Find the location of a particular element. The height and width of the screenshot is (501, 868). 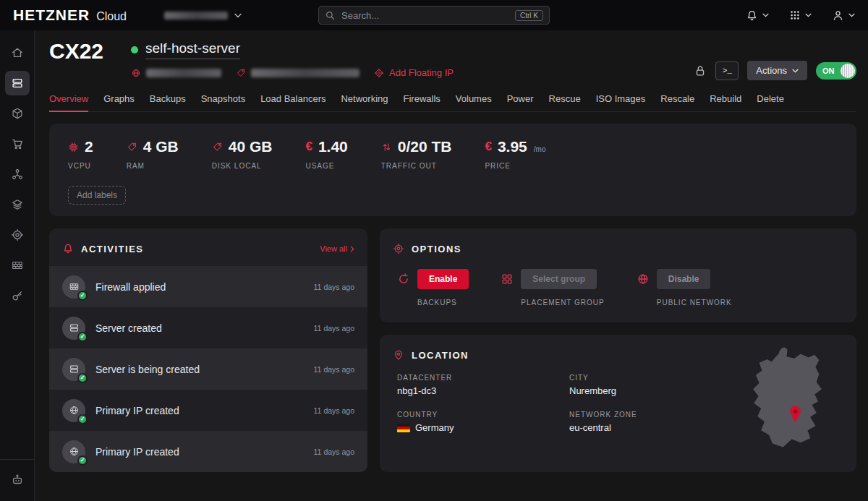

sidebar-item-load-balancers is located at coordinates (17, 205).